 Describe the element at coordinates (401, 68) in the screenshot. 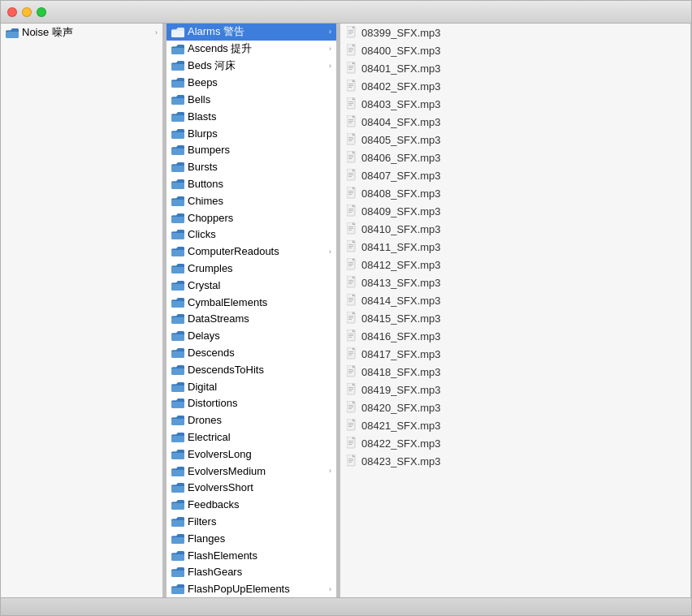

I see `file-name: 08401_SFX.mp3` at that location.